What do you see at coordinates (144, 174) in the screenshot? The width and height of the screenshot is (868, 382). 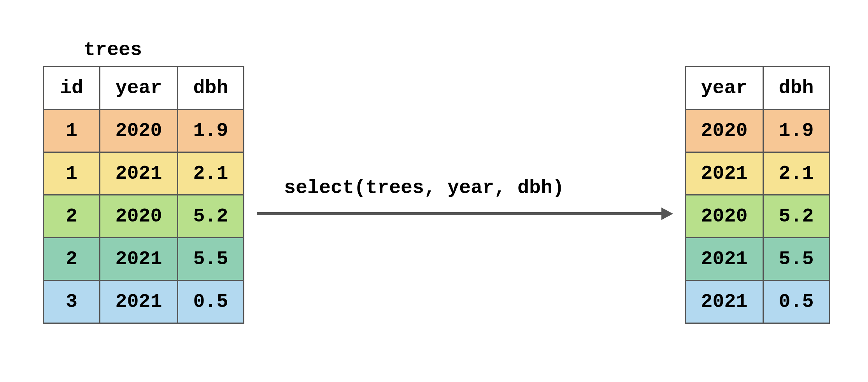 I see `table-row: 1 2021 2.1` at bounding box center [144, 174].